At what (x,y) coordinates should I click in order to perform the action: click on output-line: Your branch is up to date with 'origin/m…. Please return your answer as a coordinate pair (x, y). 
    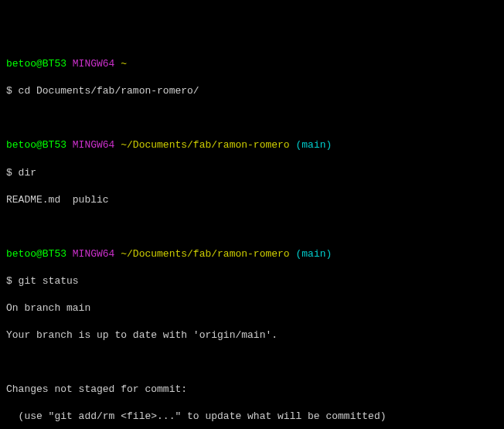
    Looking at the image, I should click on (252, 335).